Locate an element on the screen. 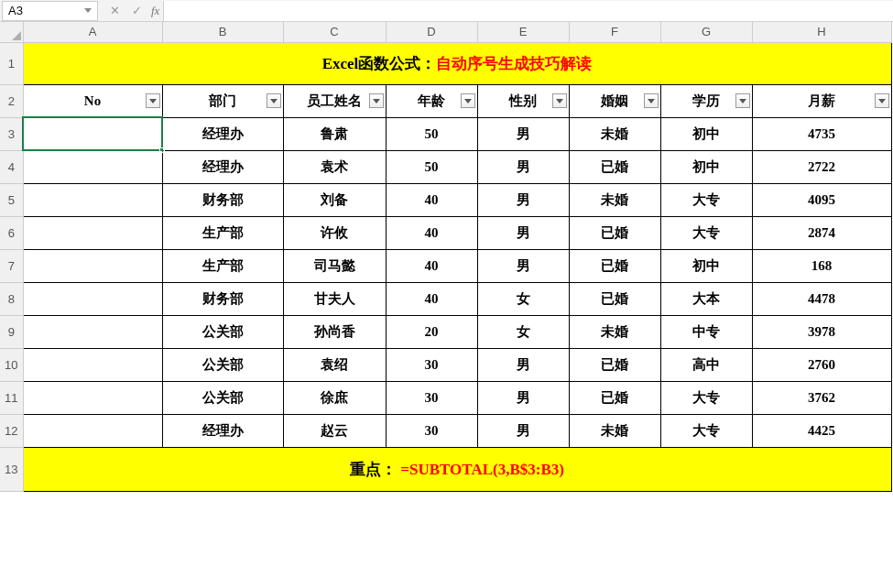 This screenshot has width=893, height=588. cell-B6: 生产部 is located at coordinates (223, 233).